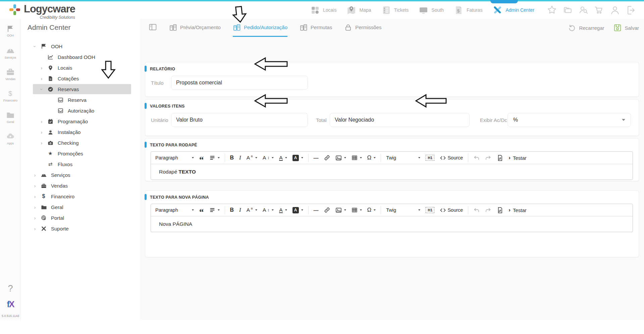  What do you see at coordinates (615, 10) in the screenshot?
I see `user-icon` at bounding box center [615, 10].